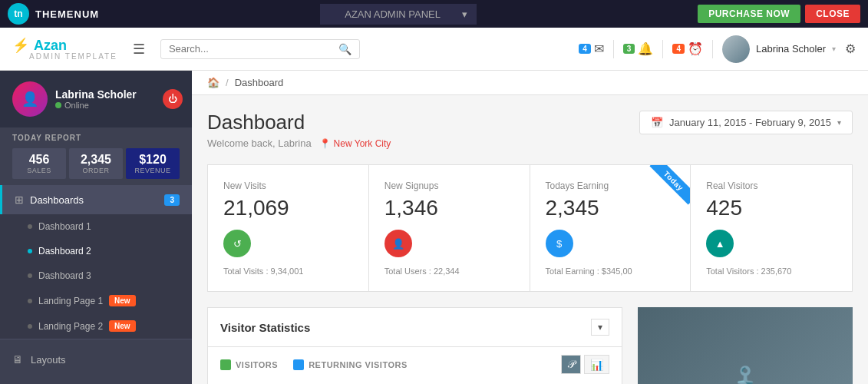 The height and width of the screenshot is (384, 868). I want to click on badge-group-clock: 4 ⏰, so click(688, 49).